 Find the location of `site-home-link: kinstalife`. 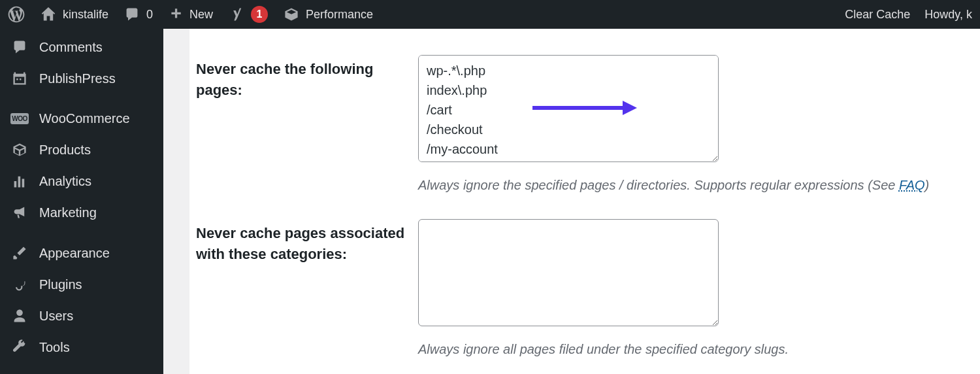

site-home-link: kinstalife is located at coordinates (74, 14).